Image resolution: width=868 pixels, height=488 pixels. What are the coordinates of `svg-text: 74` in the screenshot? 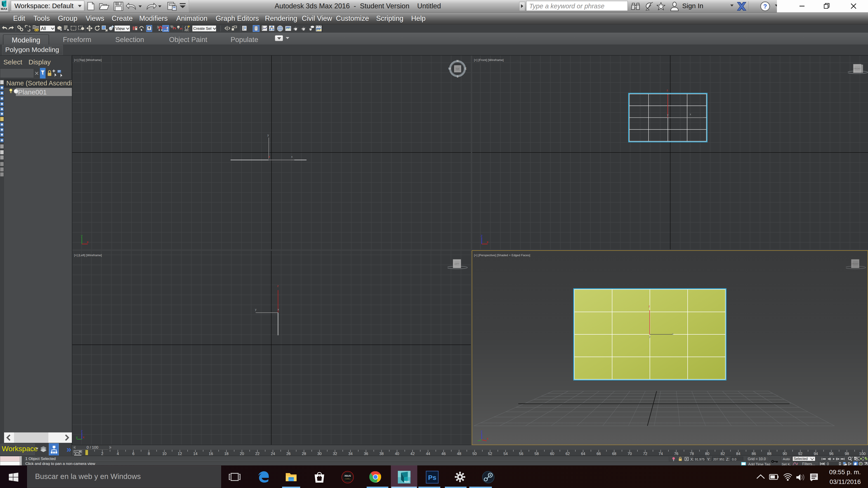 It's located at (660, 453).